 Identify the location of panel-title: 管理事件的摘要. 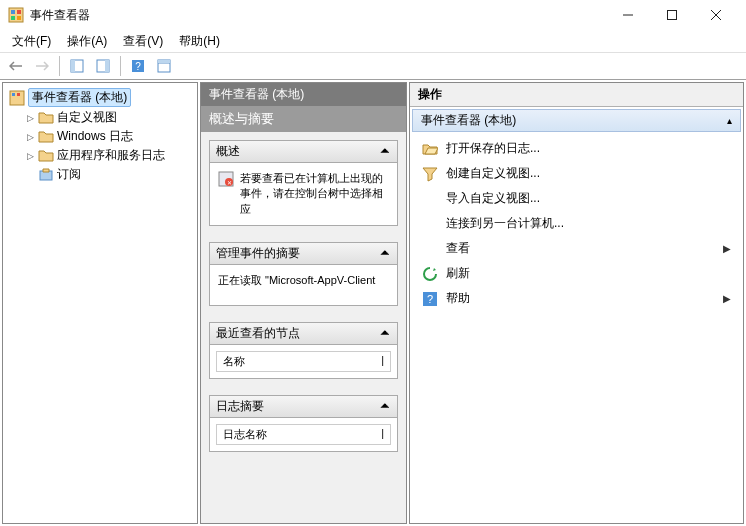
(298, 254).